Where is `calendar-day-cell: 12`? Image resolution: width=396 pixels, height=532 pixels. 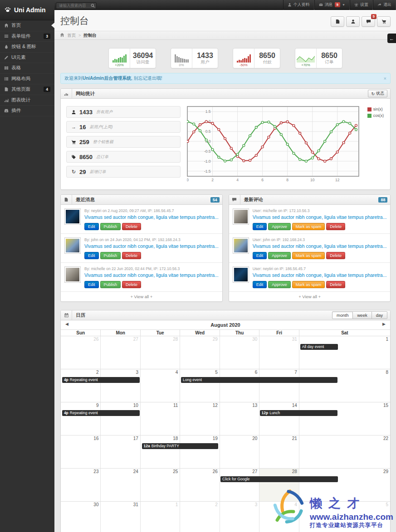 calendar-day-cell: 12 is located at coordinates (200, 419).